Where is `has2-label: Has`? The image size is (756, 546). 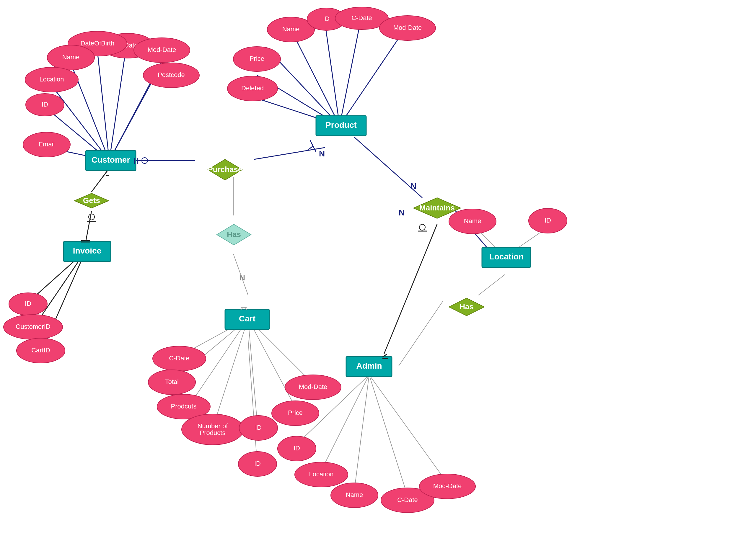
has2-label: Has is located at coordinates (467, 306).